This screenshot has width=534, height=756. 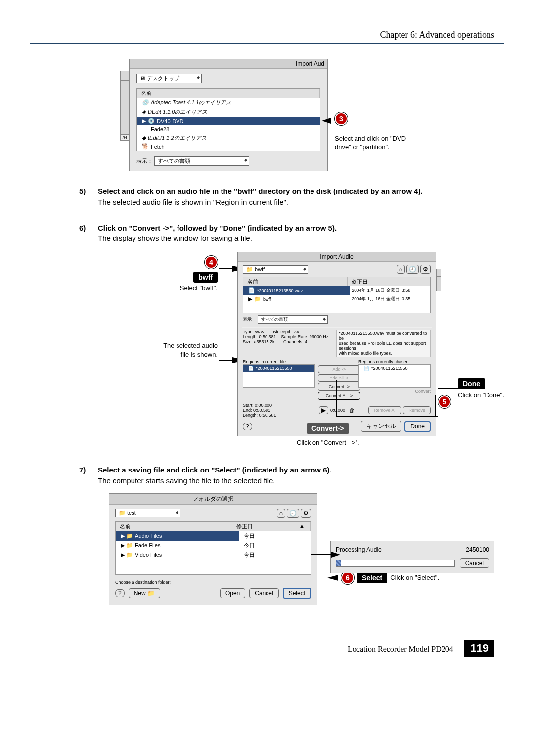 What do you see at coordinates (144, 593) in the screenshot?
I see `new-button: New 📁` at bounding box center [144, 593].